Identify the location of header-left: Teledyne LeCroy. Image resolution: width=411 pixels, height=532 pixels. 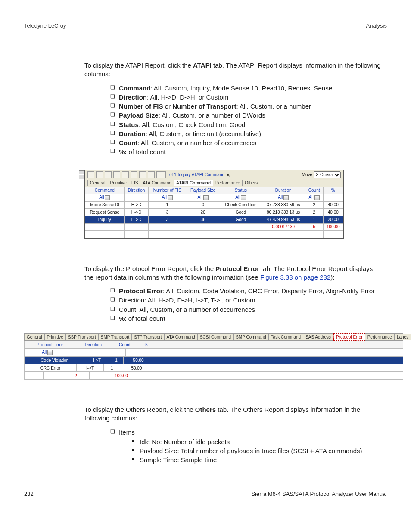
(45, 26).